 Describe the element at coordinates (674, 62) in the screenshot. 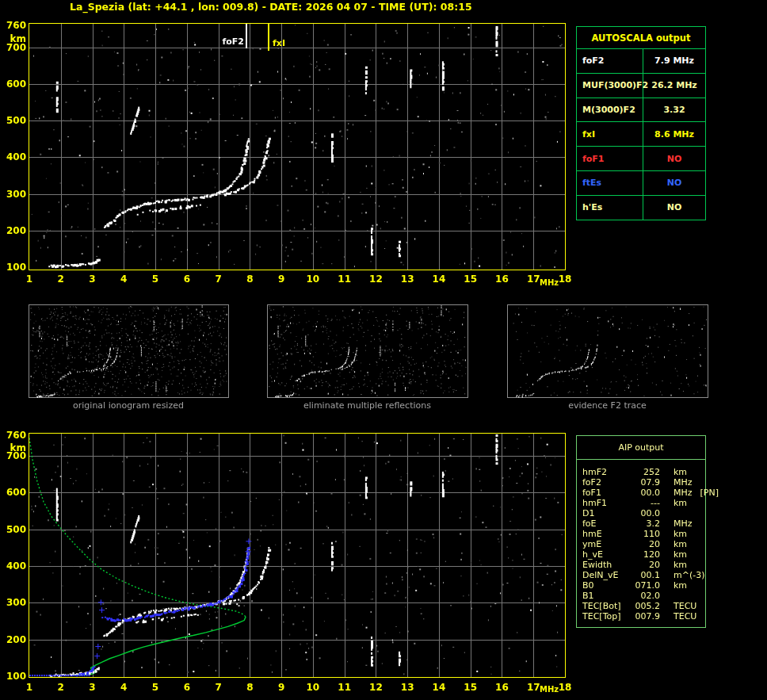

I see `autoscala-row-value: 7.9 MHz` at that location.